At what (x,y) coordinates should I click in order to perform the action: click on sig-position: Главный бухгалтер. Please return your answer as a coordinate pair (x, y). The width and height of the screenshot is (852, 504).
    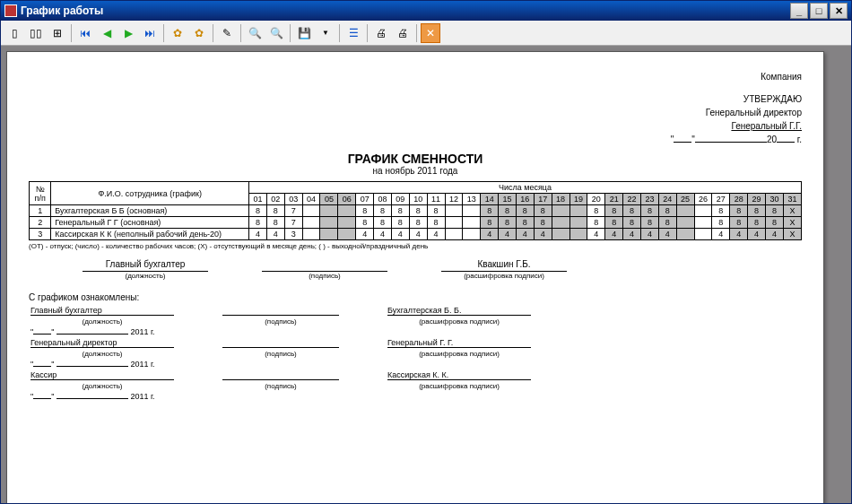
    Looking at the image, I should click on (145, 265).